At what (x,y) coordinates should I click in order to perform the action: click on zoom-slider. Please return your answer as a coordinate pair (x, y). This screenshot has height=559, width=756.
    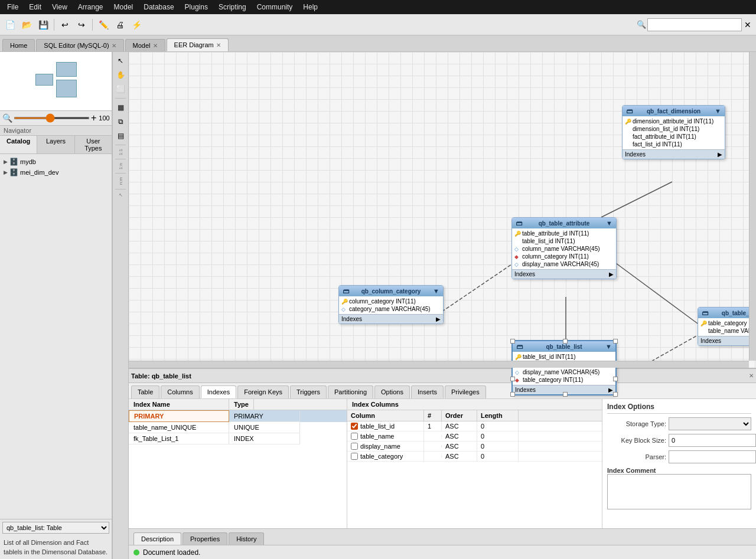
    Looking at the image, I should click on (52, 118).